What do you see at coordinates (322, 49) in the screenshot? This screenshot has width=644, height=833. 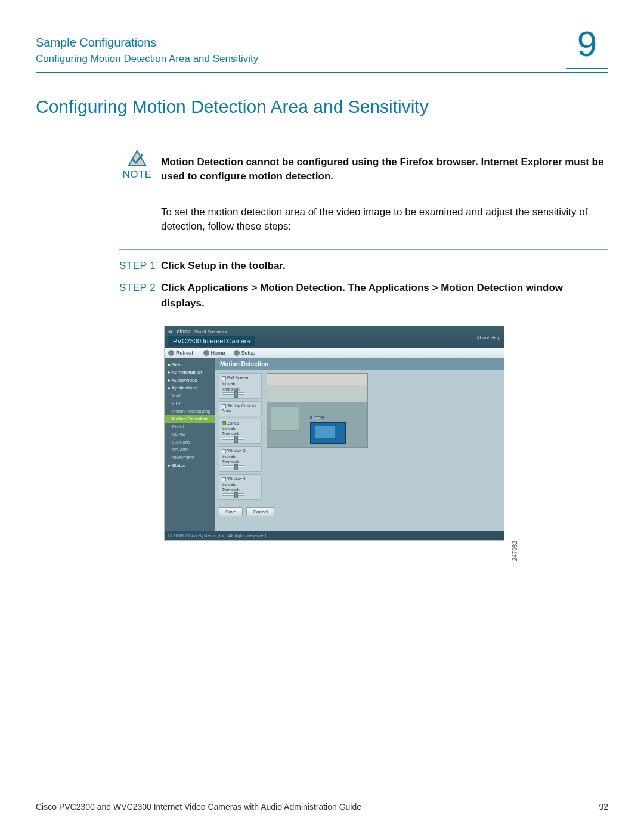 I see `page-header: Sample Configurations Configuring Motion…` at bounding box center [322, 49].